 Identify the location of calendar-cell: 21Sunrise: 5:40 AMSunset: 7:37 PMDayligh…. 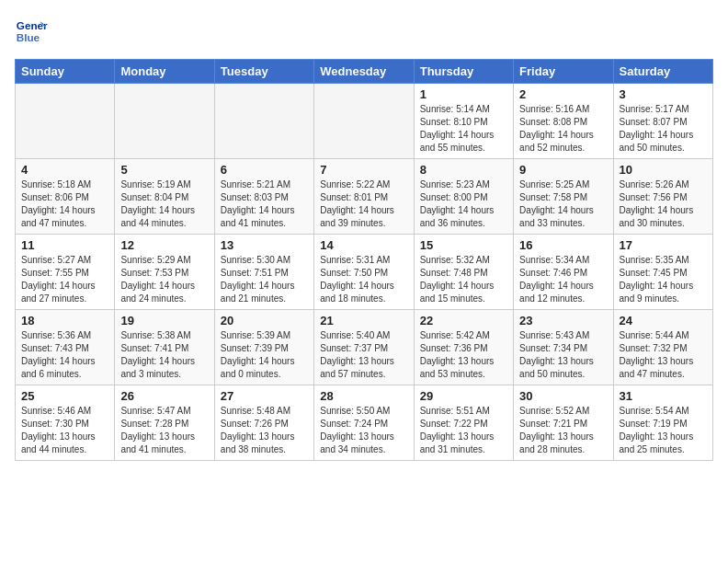
(364, 348).